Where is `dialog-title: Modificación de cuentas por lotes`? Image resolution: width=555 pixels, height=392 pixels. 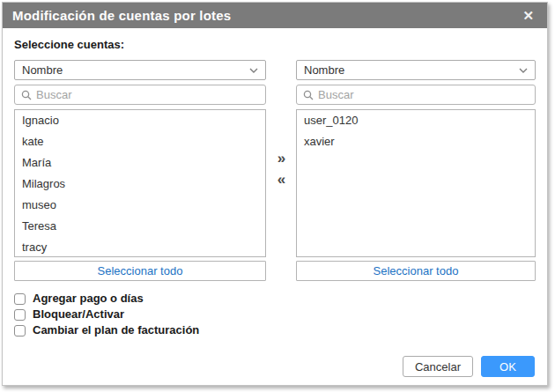 dialog-title: Modificación de cuentas por lotes is located at coordinates (122, 16).